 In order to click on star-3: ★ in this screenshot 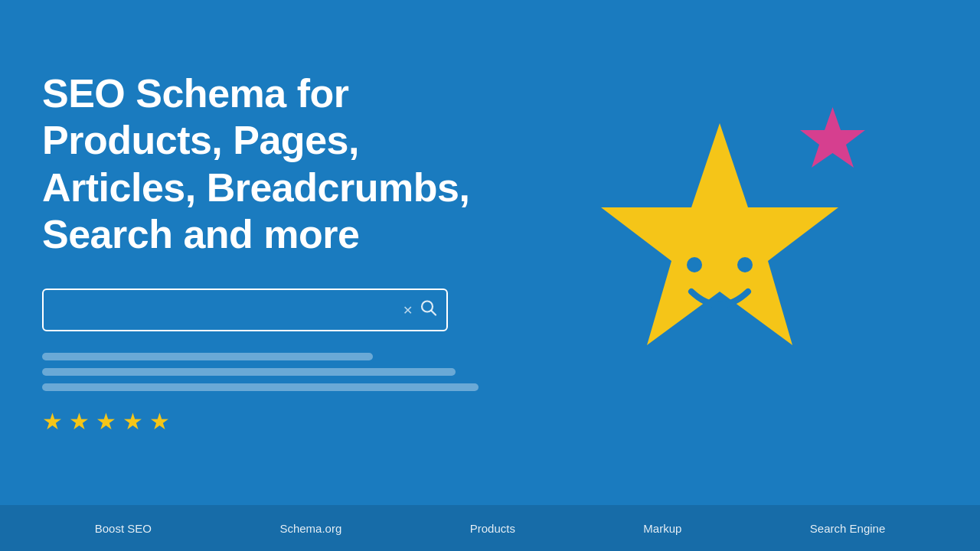, I will do `click(106, 421)`.